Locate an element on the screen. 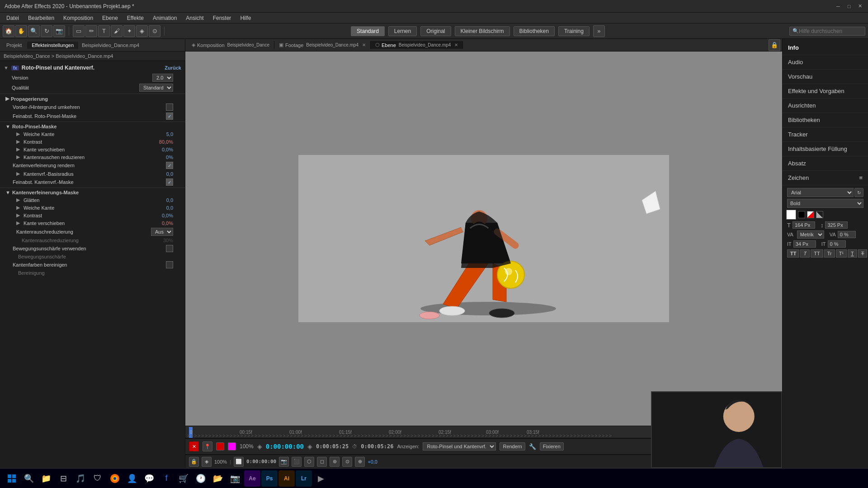  transport-col2 is located at coordinates (232, 446).